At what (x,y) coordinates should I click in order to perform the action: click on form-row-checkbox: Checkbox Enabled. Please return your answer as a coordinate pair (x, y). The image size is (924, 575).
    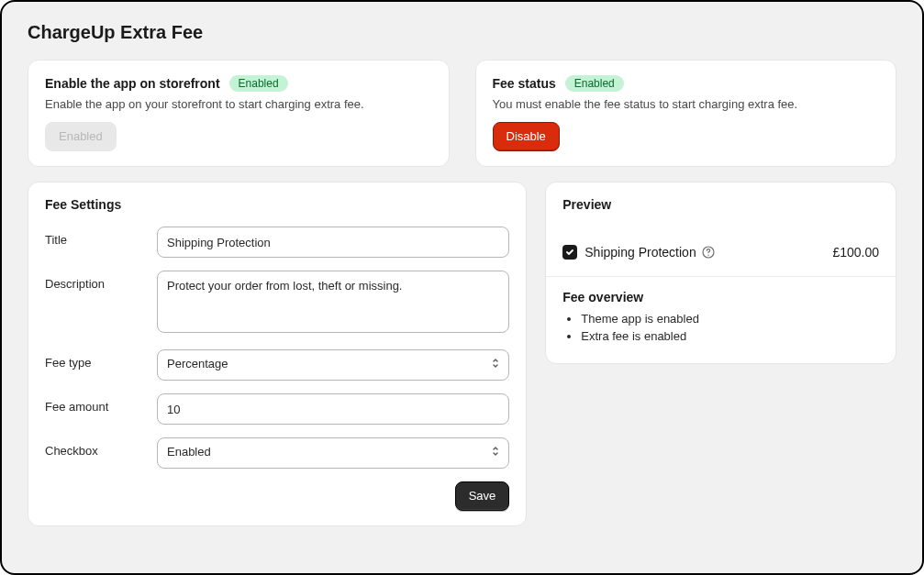
    Looking at the image, I should click on (277, 453).